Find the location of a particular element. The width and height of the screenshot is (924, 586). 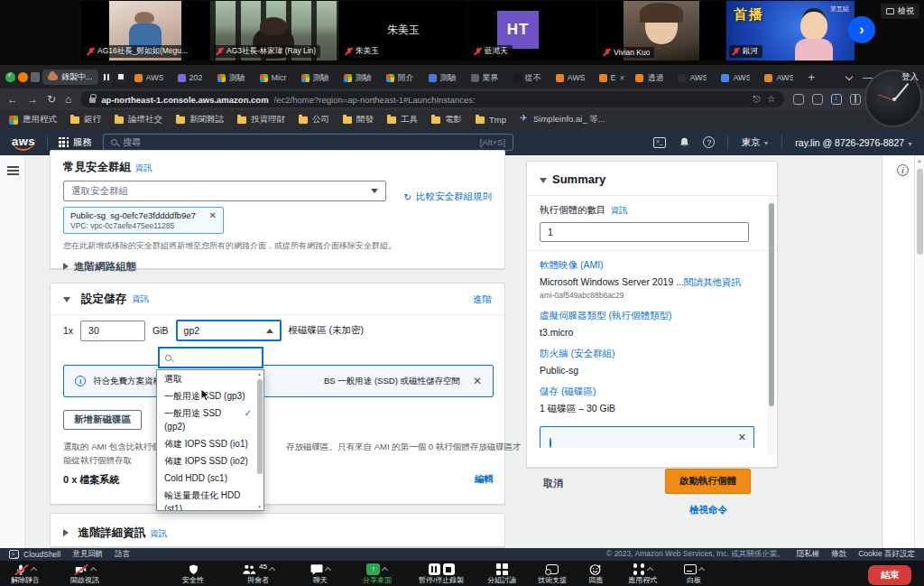

recording-stop-button is located at coordinates (121, 78).